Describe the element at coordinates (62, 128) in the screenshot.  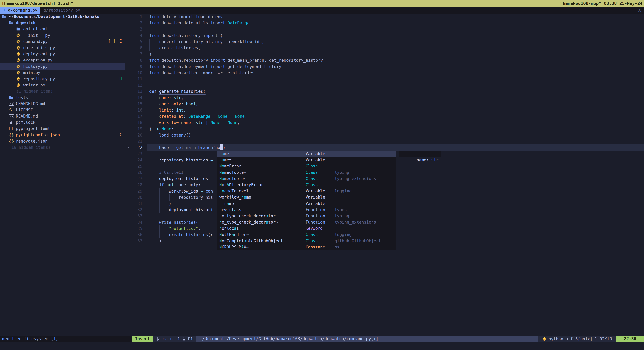
I see `tree-item: pyproject.toml` at that location.